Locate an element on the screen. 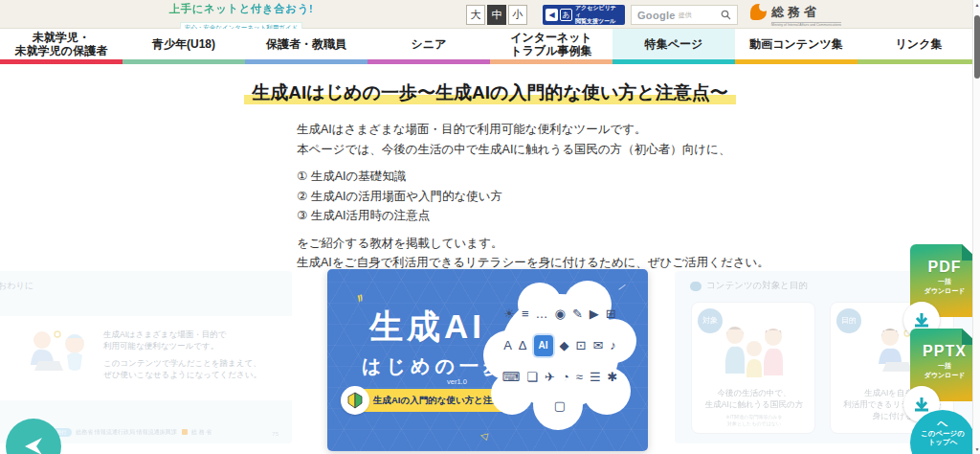 Image resolution: width=980 pixels, height=454 pixels. speaker-icon: ◀ is located at coordinates (551, 15).